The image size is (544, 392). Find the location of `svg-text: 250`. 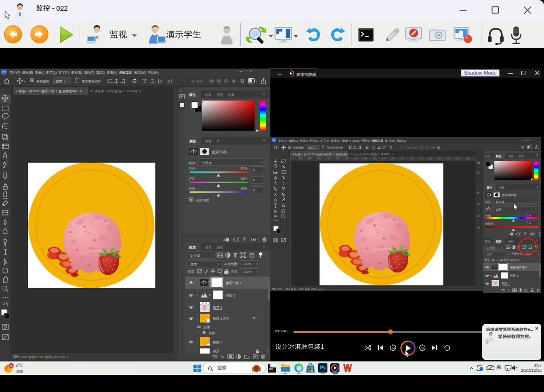

svg-text: 250 is located at coordinates (328, 158).